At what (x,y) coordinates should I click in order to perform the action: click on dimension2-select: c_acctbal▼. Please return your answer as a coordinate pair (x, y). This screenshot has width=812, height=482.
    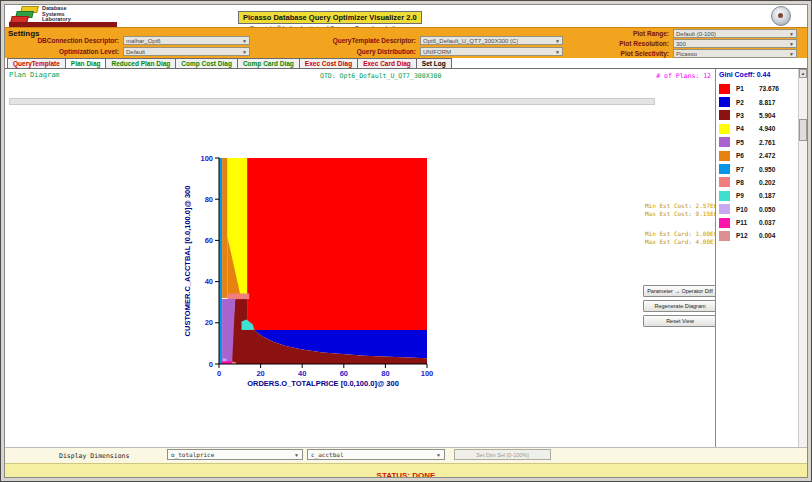
    Looking at the image, I should click on (376, 454).